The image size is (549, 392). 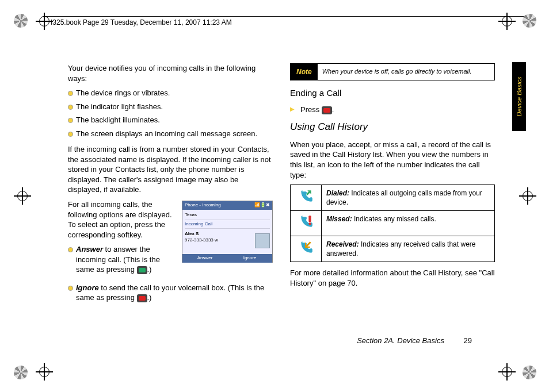 I want to click on dialed-term: Dialed:, so click(x=338, y=193).